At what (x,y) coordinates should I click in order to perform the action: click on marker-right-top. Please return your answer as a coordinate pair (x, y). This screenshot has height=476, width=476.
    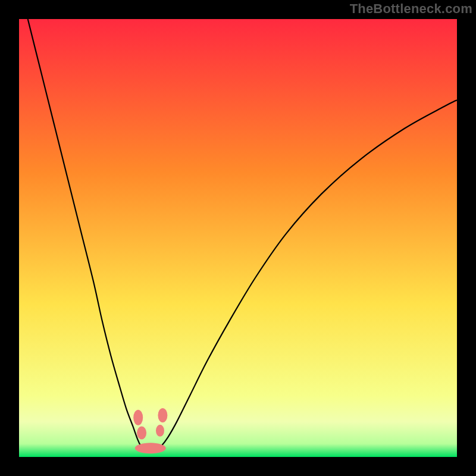
    Looking at the image, I should click on (162, 415).